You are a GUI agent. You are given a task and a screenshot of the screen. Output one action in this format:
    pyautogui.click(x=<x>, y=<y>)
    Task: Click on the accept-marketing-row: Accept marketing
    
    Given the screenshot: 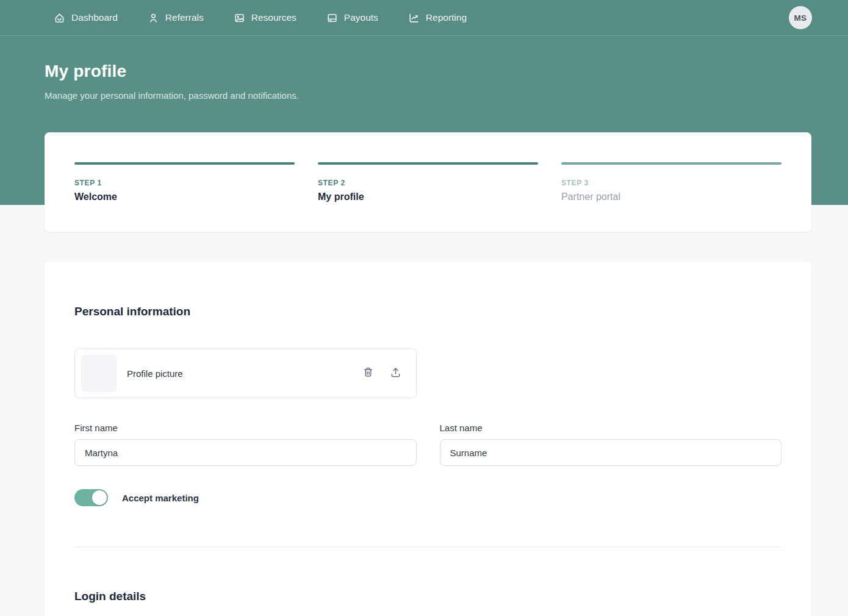 What is the action you would take?
    pyautogui.click(x=428, y=498)
    